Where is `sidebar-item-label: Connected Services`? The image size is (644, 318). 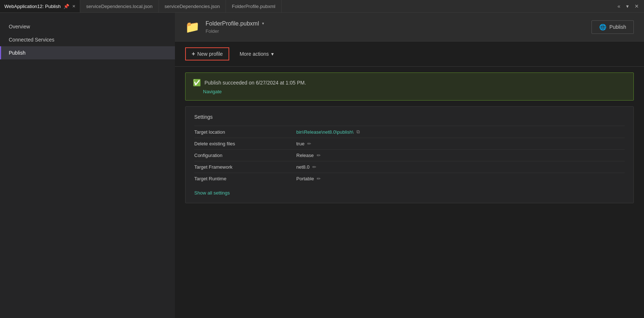 sidebar-item-label: Connected Services is located at coordinates (31, 40).